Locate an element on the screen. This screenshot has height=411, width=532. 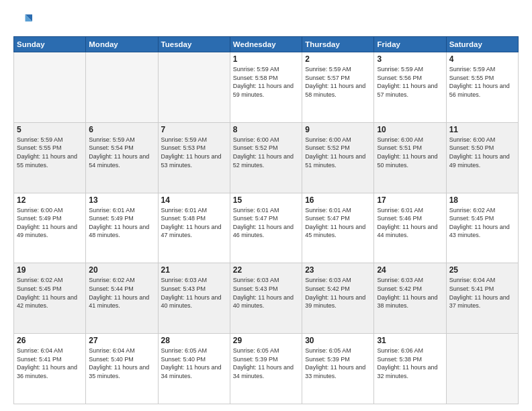
cell-info: Sunrise: 6:02 AM Sunset: 5:44 PM Dayligh… is located at coordinates (122, 293).